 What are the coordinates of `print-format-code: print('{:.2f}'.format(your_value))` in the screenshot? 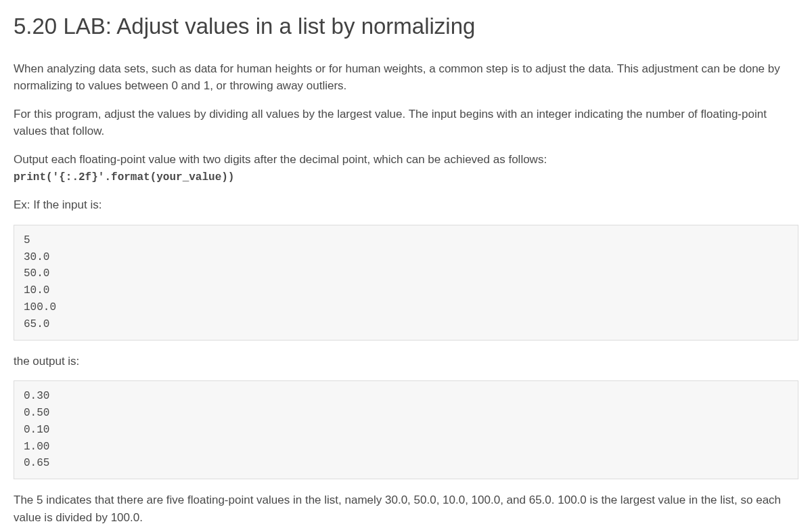 It's located at (124, 177).